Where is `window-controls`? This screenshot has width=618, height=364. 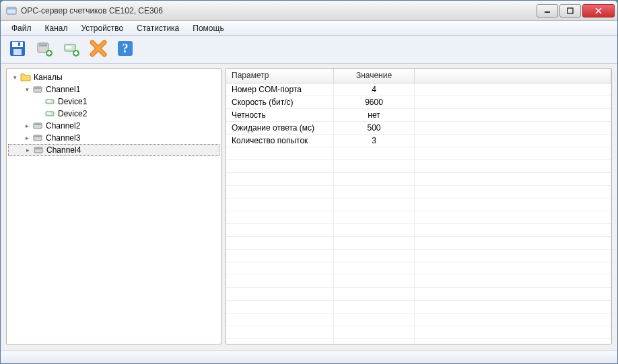 window-controls is located at coordinates (575, 11).